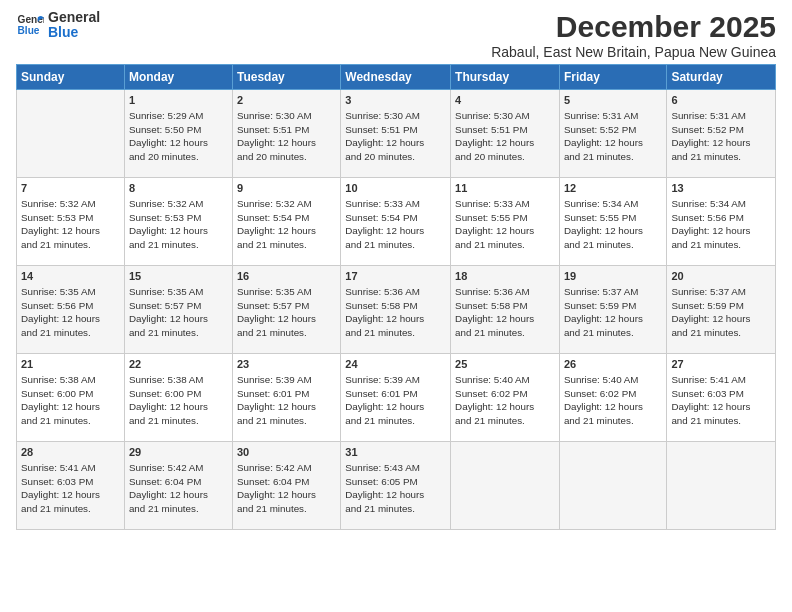  I want to click on logo-icon: General Blue, so click(30, 25).